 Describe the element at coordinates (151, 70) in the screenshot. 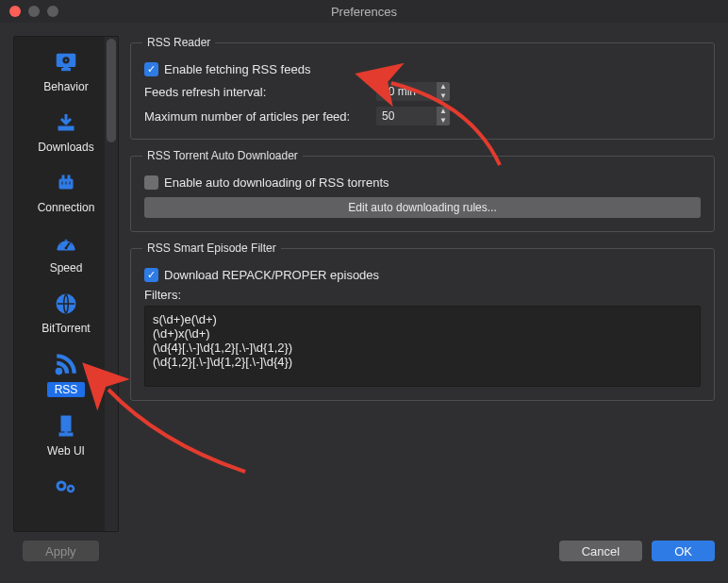

I see `enable-rss-checkbox: ✓` at that location.